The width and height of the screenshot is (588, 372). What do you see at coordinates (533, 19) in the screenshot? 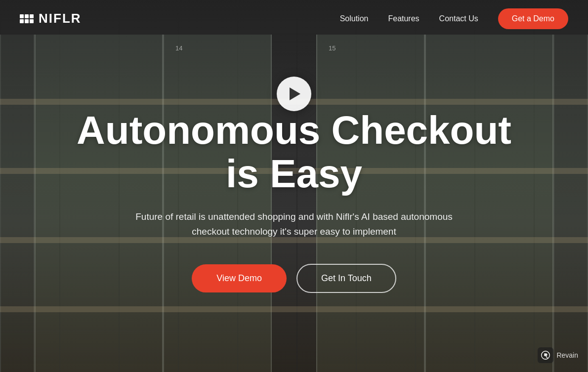
I see `get-demo-button: Get a Demo` at bounding box center [533, 19].